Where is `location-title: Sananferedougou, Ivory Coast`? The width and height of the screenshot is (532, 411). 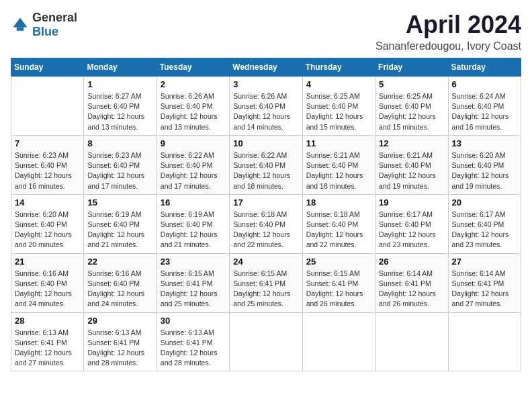 location-title: Sananferedougou, Ivory Coast is located at coordinates (449, 46).